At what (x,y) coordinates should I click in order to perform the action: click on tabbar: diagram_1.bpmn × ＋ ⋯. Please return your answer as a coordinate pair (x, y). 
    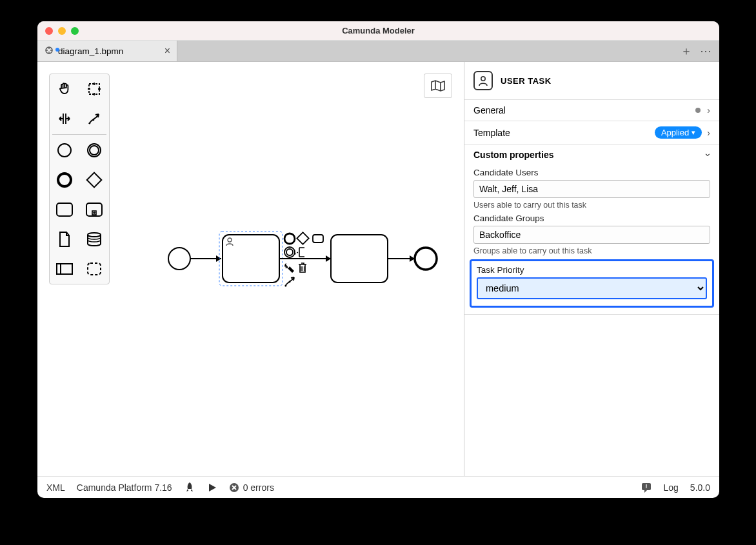
    Looking at the image, I should click on (378, 52).